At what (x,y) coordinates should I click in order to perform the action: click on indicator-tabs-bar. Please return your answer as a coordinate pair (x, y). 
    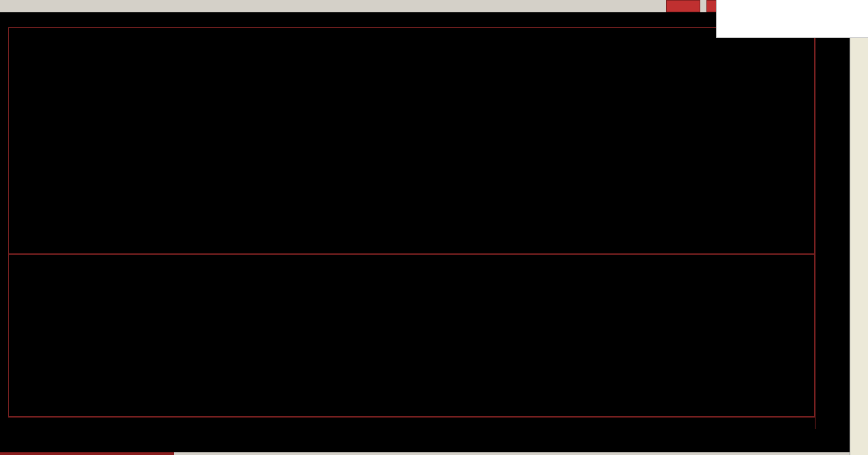
    Looking at the image, I should click on (425, 435).